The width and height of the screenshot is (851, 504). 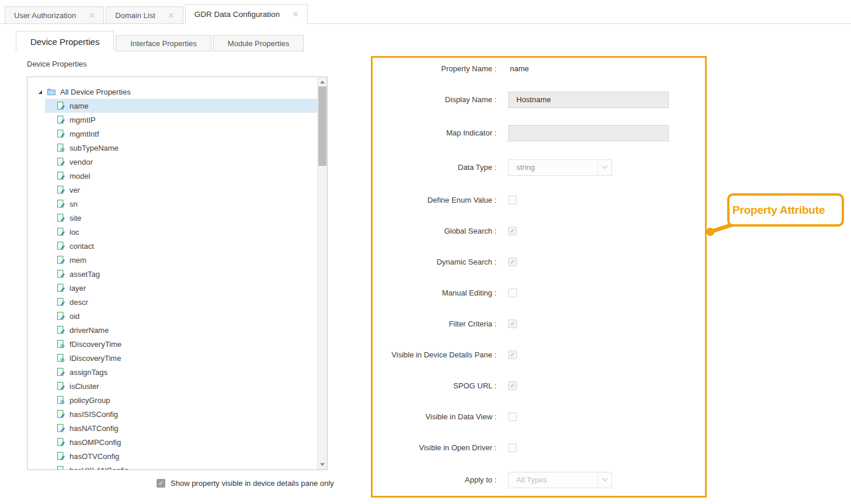 What do you see at coordinates (435, 231) in the screenshot?
I see `global-search-label: Global Search :` at bounding box center [435, 231].